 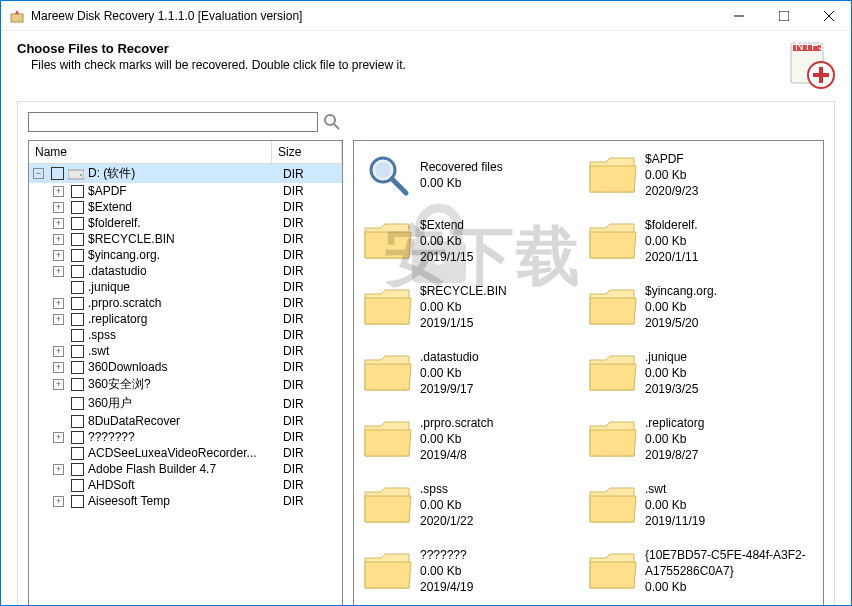 What do you see at coordinates (186, 191) in the screenshot?
I see `tree-row: +$APDFDIR` at bounding box center [186, 191].